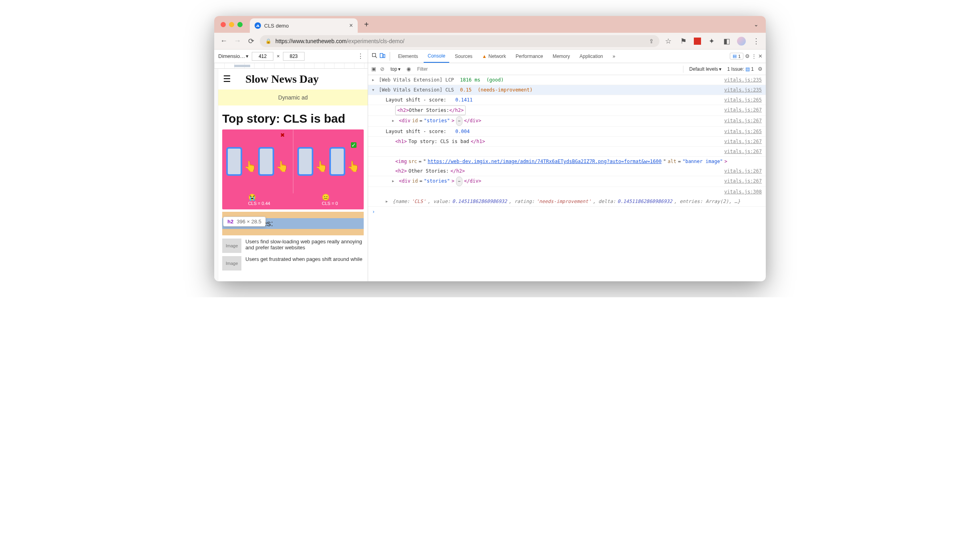 Image resolution: width=980 pixels, height=549 pixels. What do you see at coordinates (567, 90) in the screenshot?
I see `log-entry: ▼[Web Vitals Extension] CLS 0.15 (needs-…` at bounding box center [567, 90].